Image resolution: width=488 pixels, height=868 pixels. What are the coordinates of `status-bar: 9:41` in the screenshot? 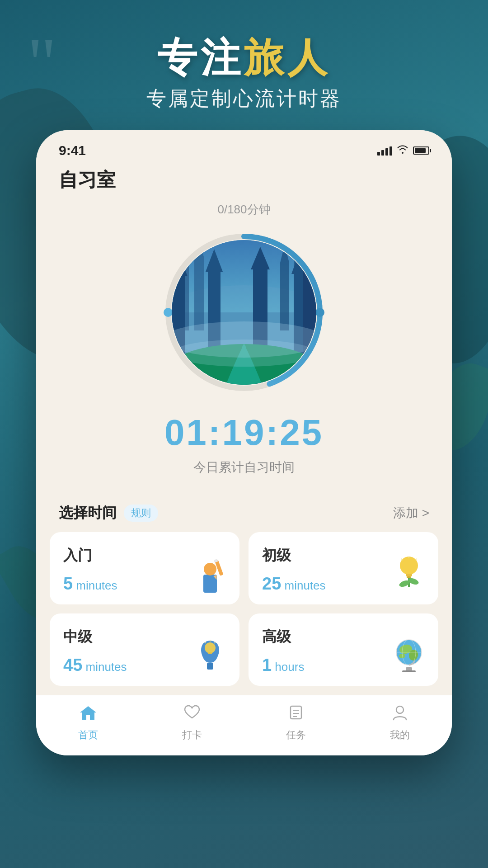 It's located at (244, 146).